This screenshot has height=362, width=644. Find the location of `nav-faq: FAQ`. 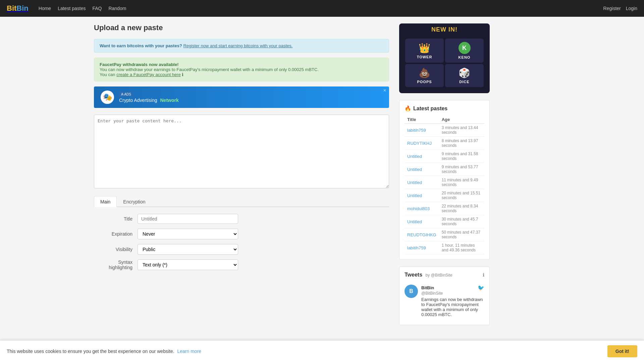

nav-faq: FAQ is located at coordinates (97, 8).